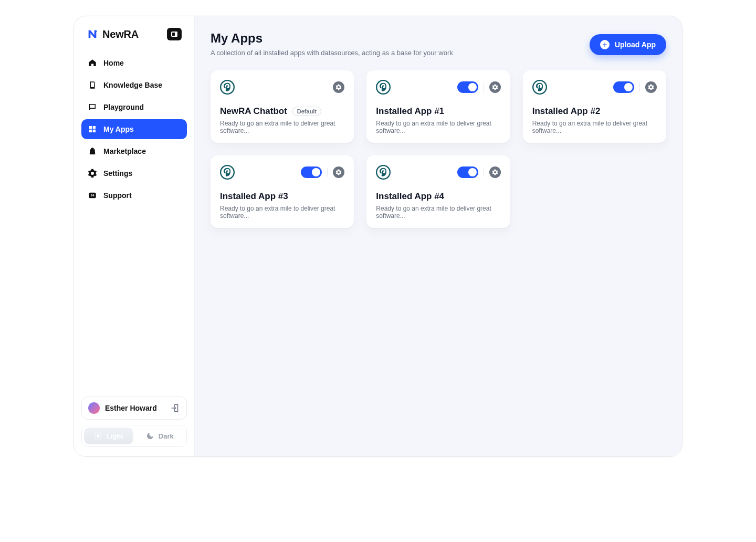  Describe the element at coordinates (133, 85) in the screenshot. I see `sidebar-item-label: Knowledge Base` at that location.